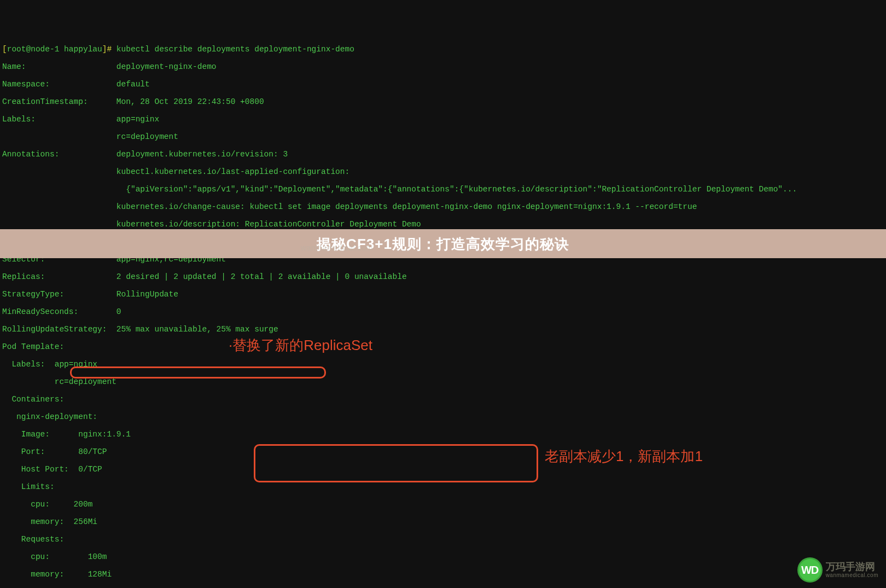 The width and height of the screenshot is (886, 588). What do you see at coordinates (443, 49) in the screenshot?
I see `prompt-line: [root@node-1 happylau]# kubectl describe…` at bounding box center [443, 49].